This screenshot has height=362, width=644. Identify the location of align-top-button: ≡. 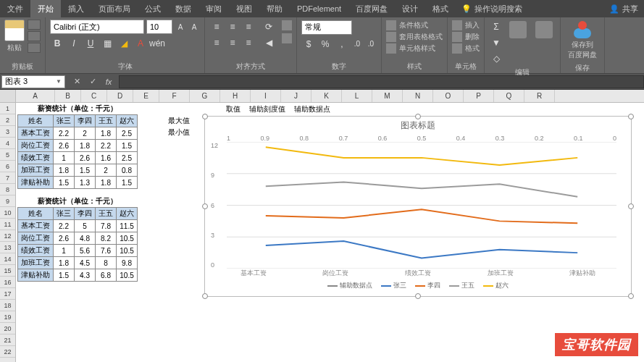
(217, 27).